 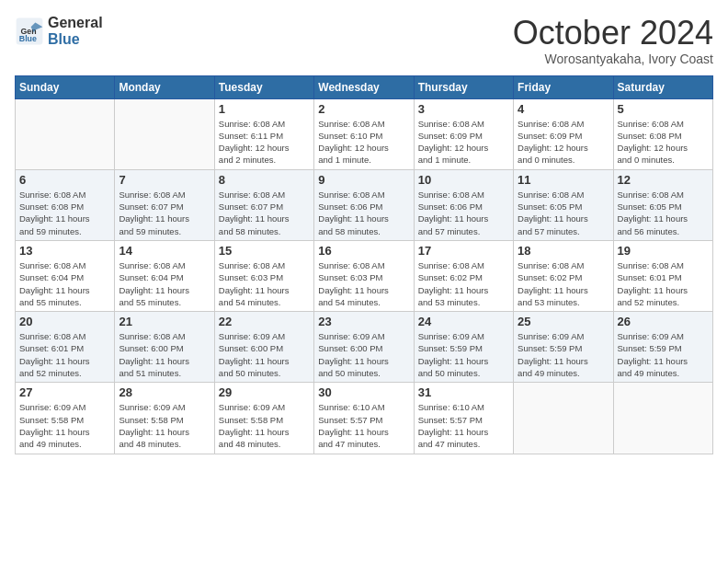 I want to click on weekday-header-tuesday: Tuesday, so click(x=264, y=86).